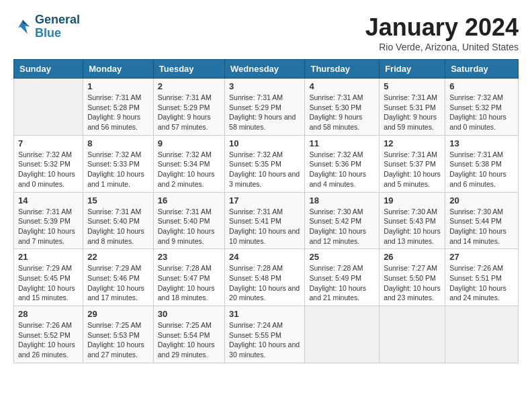 This screenshot has width=532, height=411. What do you see at coordinates (265, 86) in the screenshot?
I see `day-number: 3` at bounding box center [265, 86].